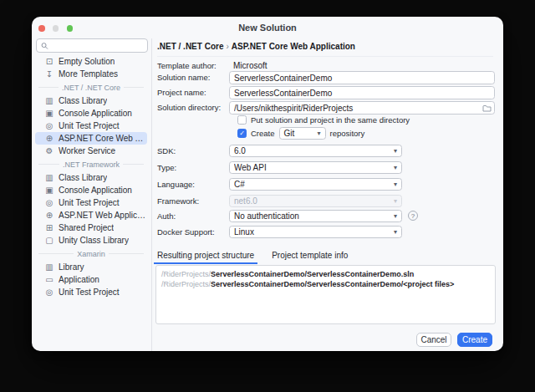  What do you see at coordinates (176, 184) in the screenshot?
I see `language-label: Language:` at bounding box center [176, 184].